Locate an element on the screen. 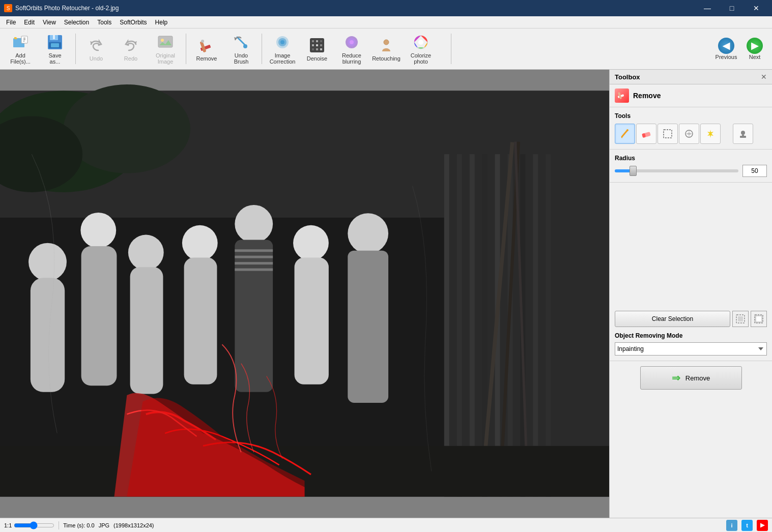  undo-icon is located at coordinates (96, 45).